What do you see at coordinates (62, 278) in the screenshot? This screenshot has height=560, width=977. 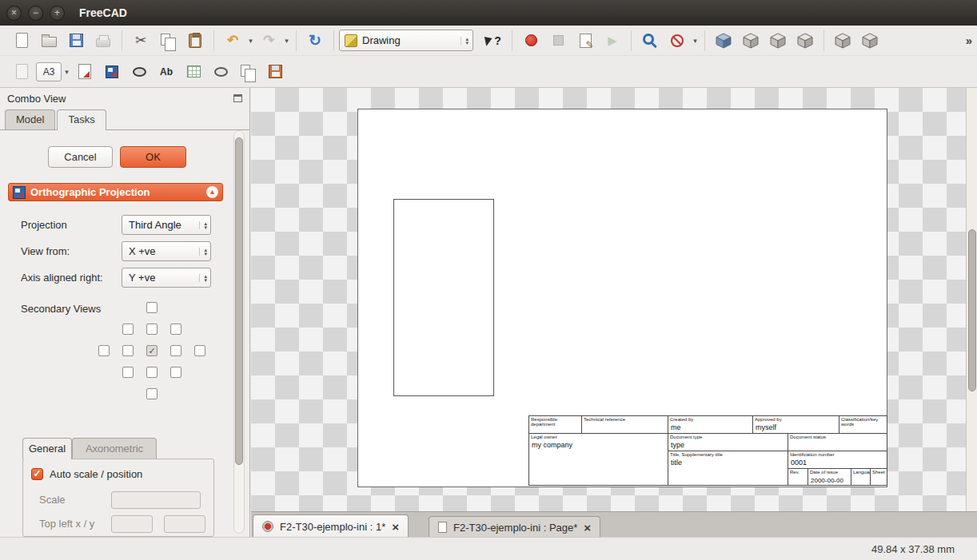 I see `axis-aligned-label: Axis aligned right:` at bounding box center [62, 278].